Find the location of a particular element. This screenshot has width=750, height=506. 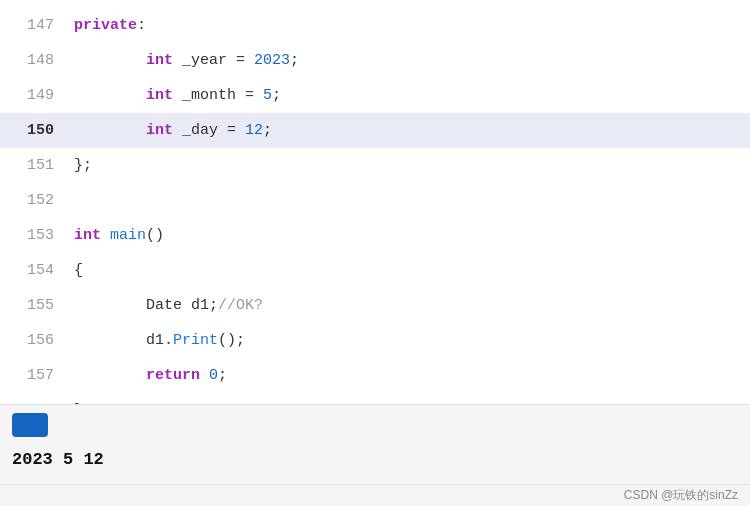

line-number: 148 is located at coordinates (35, 60).